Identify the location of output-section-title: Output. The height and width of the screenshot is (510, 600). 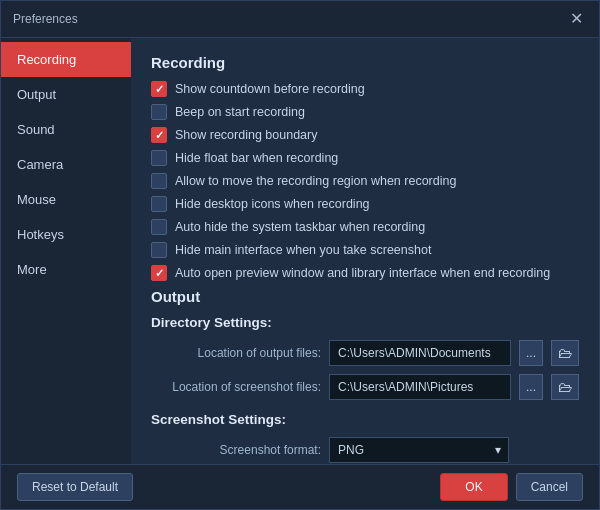
(365, 296).